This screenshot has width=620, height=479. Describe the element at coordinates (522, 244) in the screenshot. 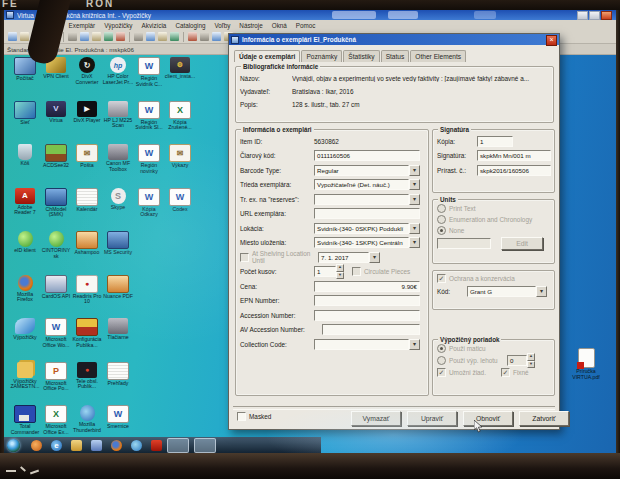

I see `edit-button: Edit` at that location.